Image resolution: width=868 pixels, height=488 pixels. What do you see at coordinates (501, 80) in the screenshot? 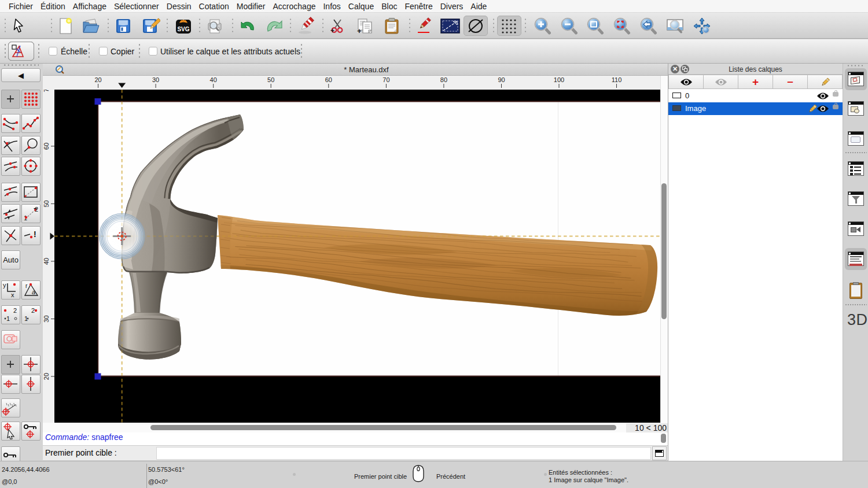
I see `svg-text: 90` at bounding box center [501, 80].